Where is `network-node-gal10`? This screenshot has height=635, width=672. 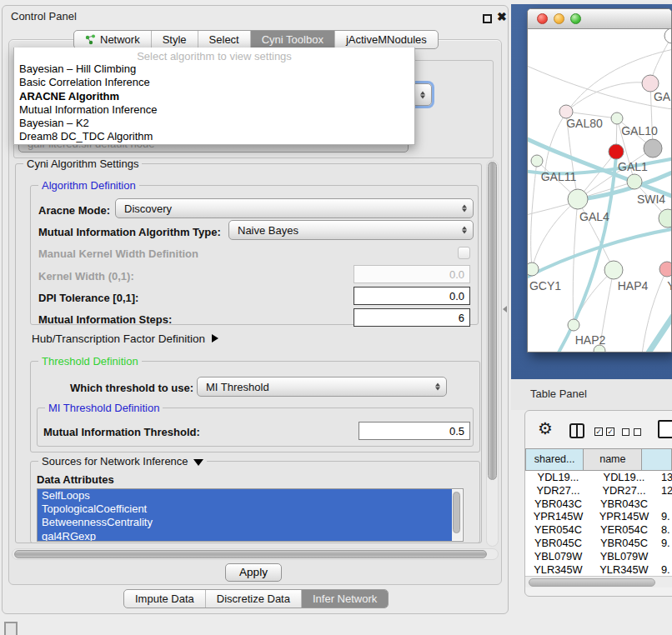 network-node-gal10 is located at coordinates (617, 118).